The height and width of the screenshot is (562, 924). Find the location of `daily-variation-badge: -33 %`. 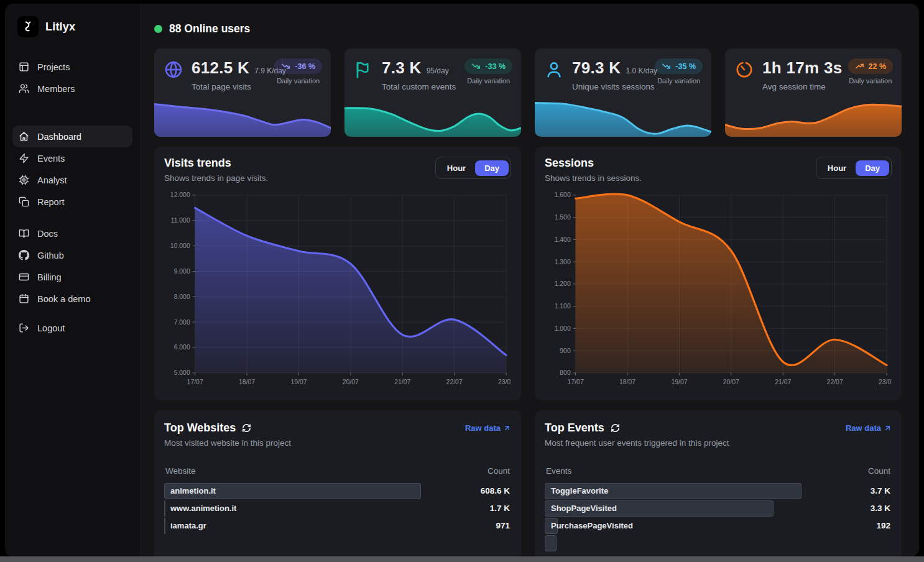

daily-variation-badge: -33 % is located at coordinates (489, 66).